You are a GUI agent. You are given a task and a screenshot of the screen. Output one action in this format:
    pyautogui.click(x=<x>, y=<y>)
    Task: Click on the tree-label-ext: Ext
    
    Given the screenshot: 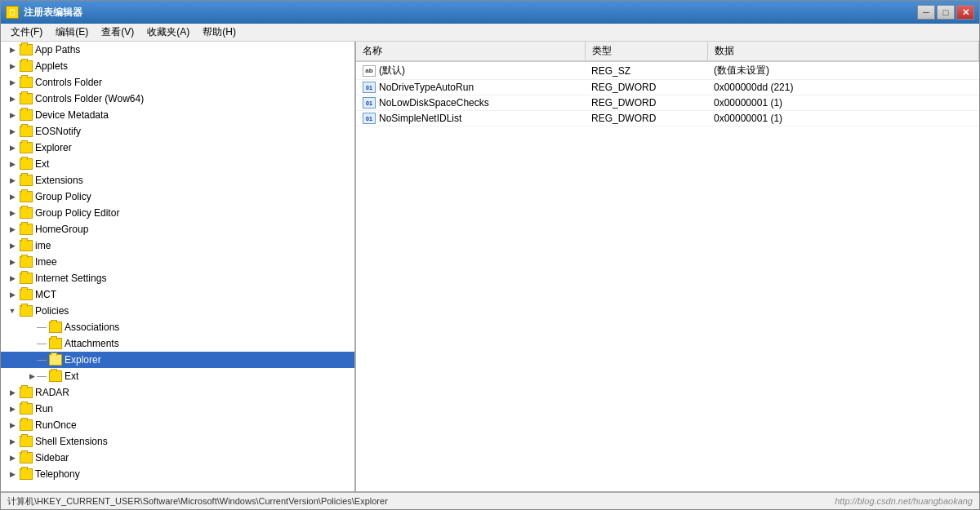 What is the action you would take?
    pyautogui.click(x=42, y=164)
    